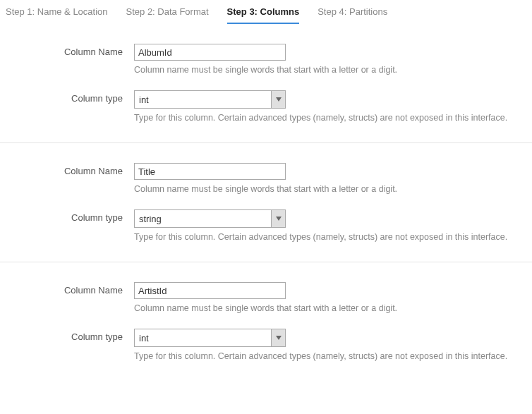 This screenshot has height=414, width=532. What do you see at coordinates (264, 16) in the screenshot?
I see `tab-step3: Step 3: Columns` at bounding box center [264, 16].